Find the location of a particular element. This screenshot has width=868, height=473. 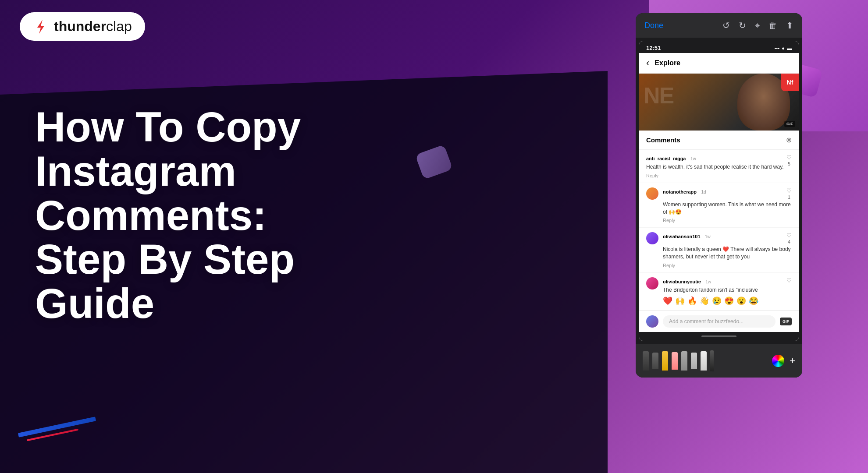

gif-label: GIF is located at coordinates (790, 124).